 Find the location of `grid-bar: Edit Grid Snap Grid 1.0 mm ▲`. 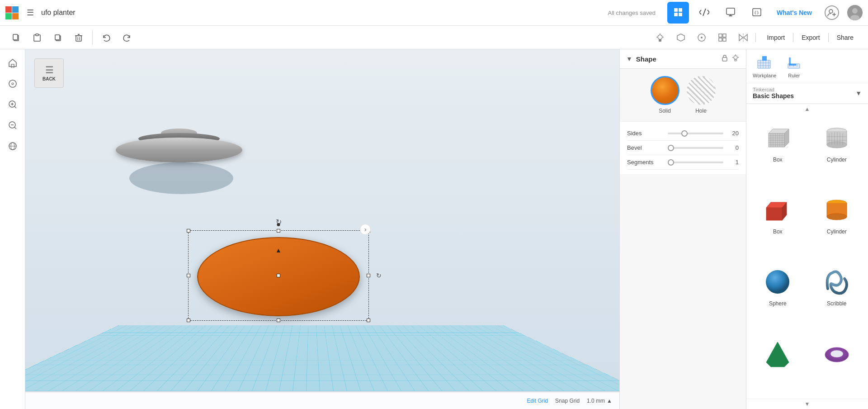

grid-bar: Edit Grid Snap Grid 1.0 mm ▲ is located at coordinates (322, 400).